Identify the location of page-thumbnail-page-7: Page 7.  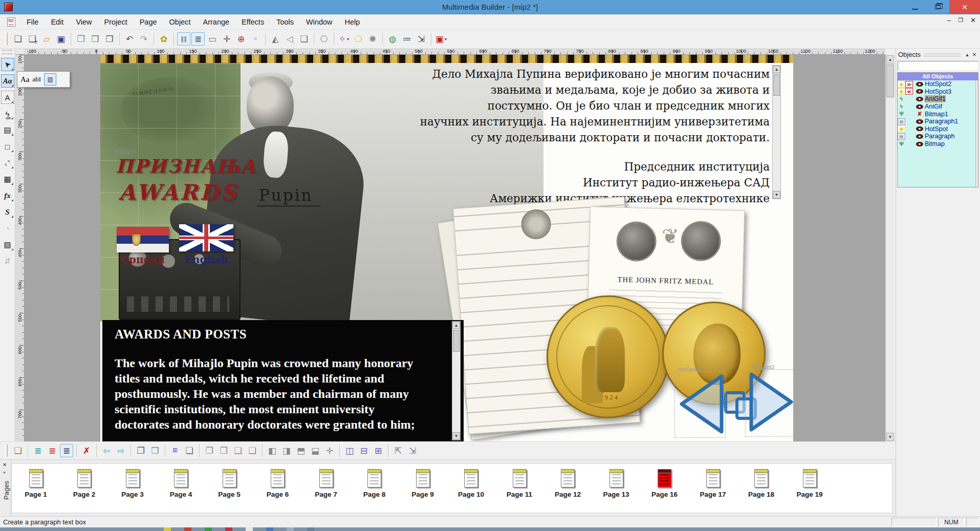
(326, 483).